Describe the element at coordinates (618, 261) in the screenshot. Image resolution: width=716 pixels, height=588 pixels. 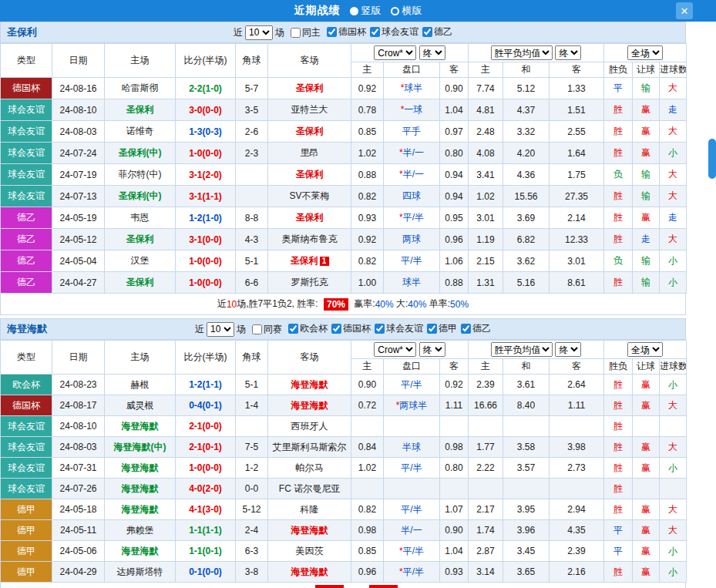
I see `result-outcome: 负` at that location.